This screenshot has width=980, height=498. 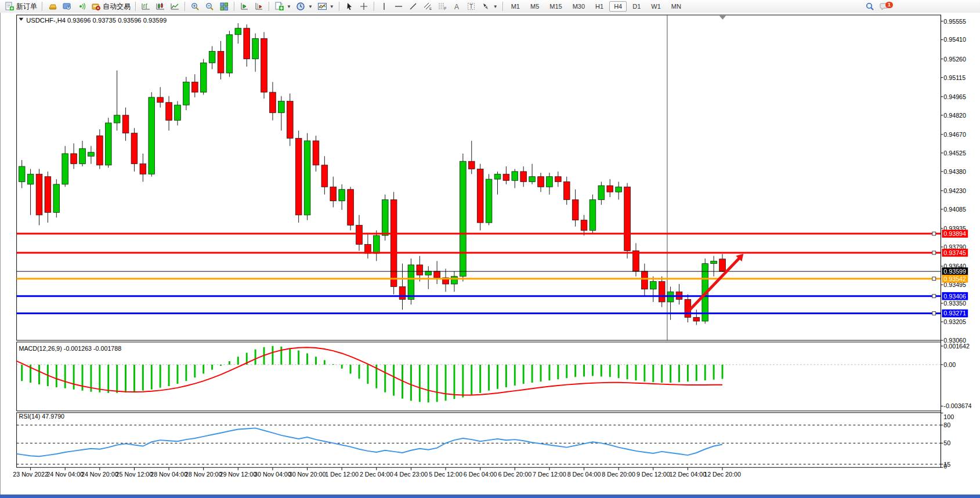 I want to click on gold-bar-button, so click(x=52, y=6).